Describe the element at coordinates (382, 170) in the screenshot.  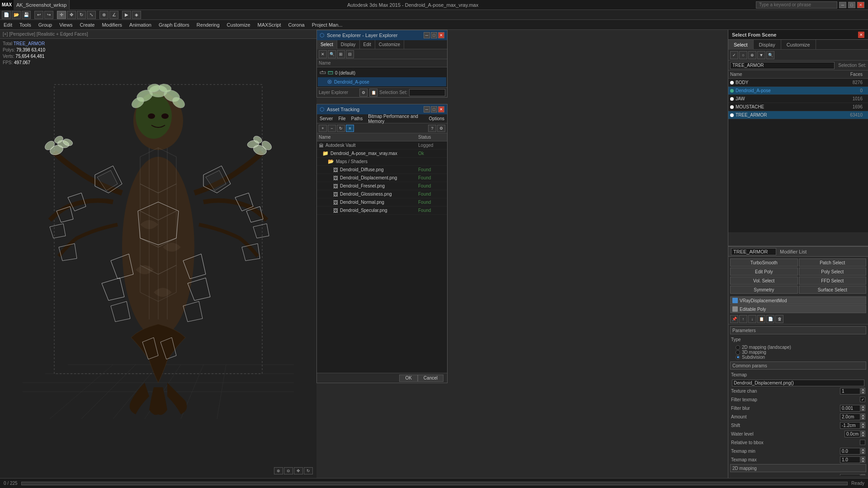
I see `asset-diffuse: 🖼 Dendroid_Diffuse.png Found` at that location.